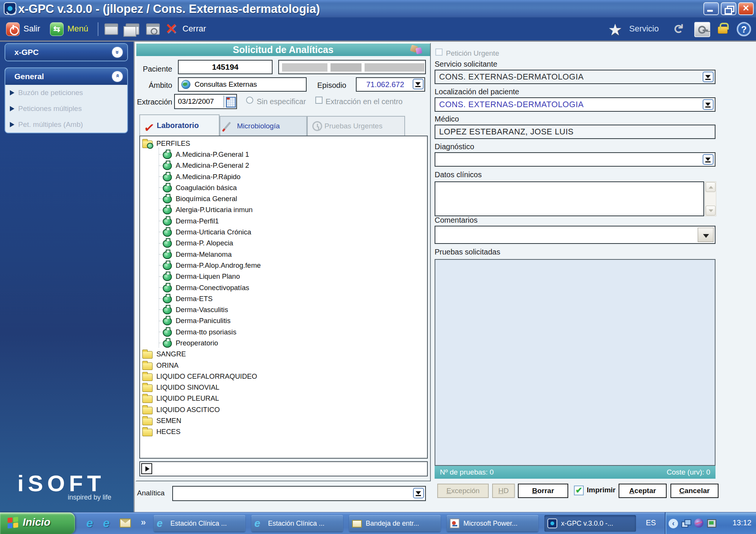 This screenshot has height=534, width=756. Describe the element at coordinates (250, 100) in the screenshot. I see `sin-especificar-radio` at that location.